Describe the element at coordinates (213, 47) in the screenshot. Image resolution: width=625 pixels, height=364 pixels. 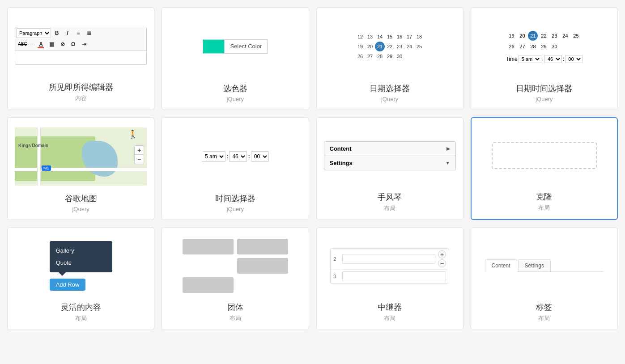
I see `color-swatch` at that location.